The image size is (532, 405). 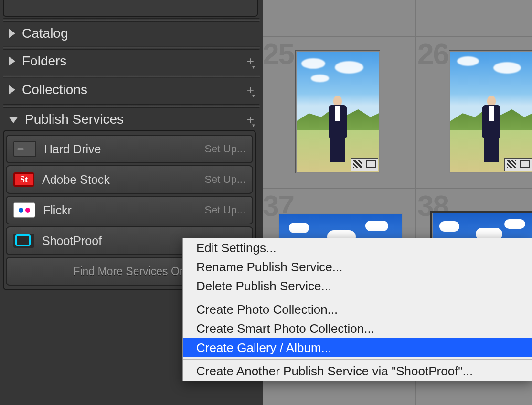 What do you see at coordinates (129, 210) in the screenshot?
I see `service-flickr: Flickr Set Up...` at bounding box center [129, 210].